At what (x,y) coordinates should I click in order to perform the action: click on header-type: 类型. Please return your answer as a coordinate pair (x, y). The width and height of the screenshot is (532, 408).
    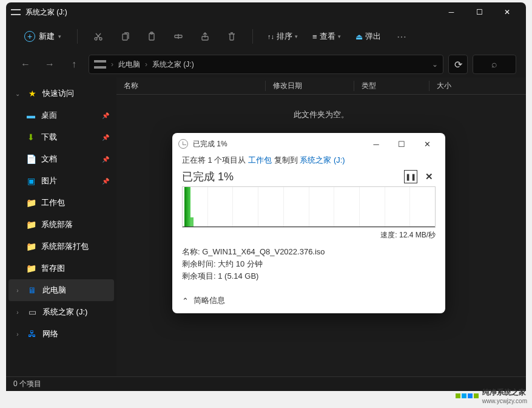
    Looking at the image, I should click on (392, 86).